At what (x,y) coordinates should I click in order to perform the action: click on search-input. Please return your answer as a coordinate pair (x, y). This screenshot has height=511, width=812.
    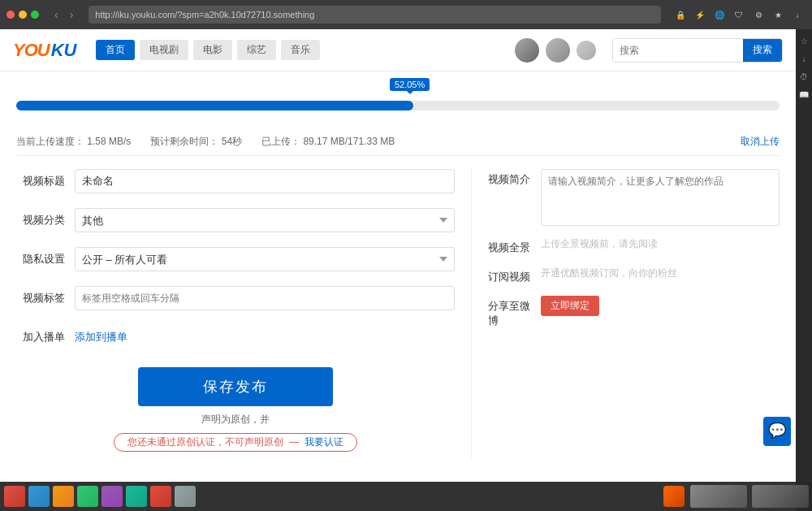
    Looking at the image, I should click on (678, 50).